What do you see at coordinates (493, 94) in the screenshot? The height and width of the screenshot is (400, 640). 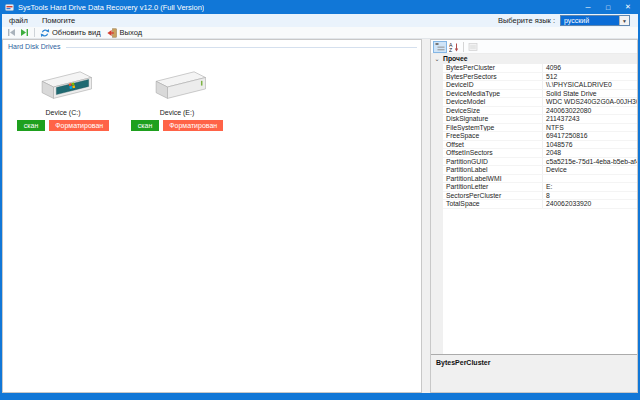 I see `property-name: DeviceMediaType` at bounding box center [493, 94].